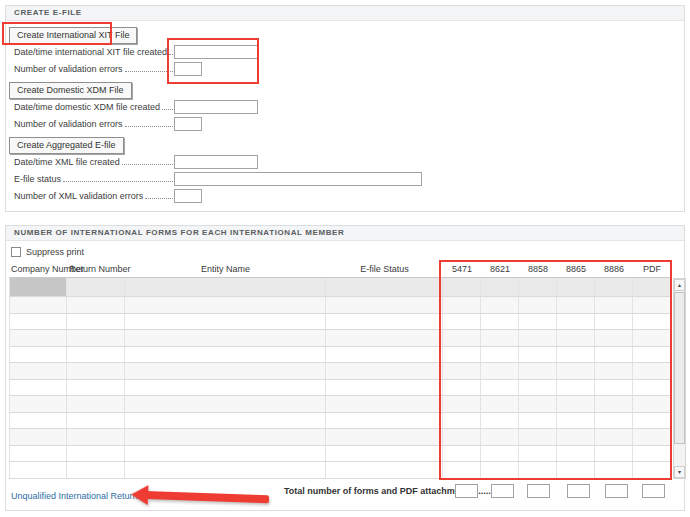 The height and width of the screenshot is (517, 690). What do you see at coordinates (298, 179) in the screenshot?
I see `efile-status-input` at bounding box center [298, 179].